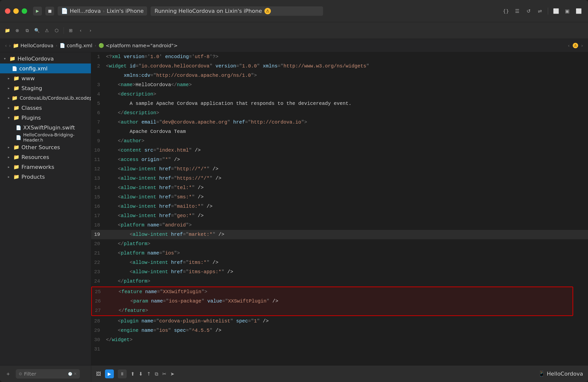 The image size is (588, 382). What do you see at coordinates (10, 147) in the screenshot?
I see `expand-arrow-othersources: ▸` at bounding box center [10, 147].